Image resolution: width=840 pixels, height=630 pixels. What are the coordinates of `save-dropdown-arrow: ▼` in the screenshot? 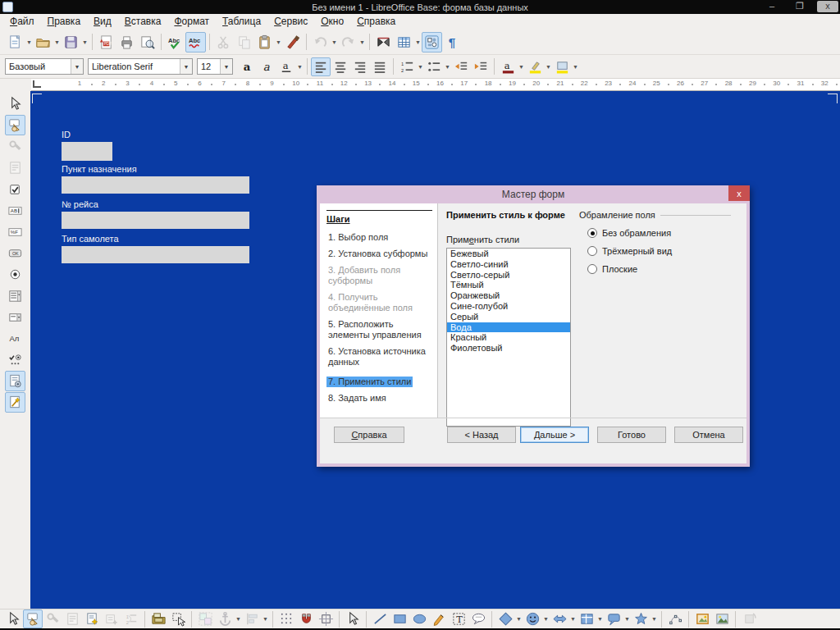 It's located at (85, 43).